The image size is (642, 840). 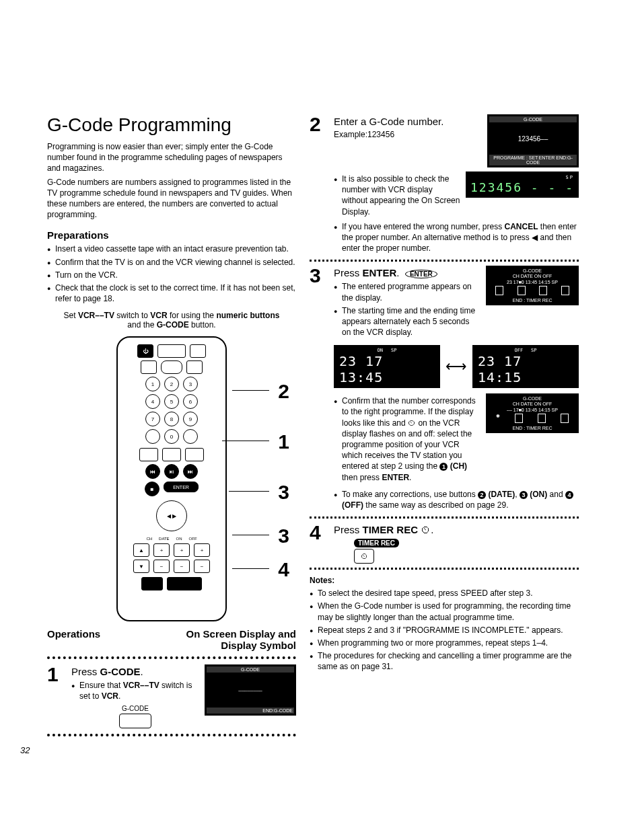 What do you see at coordinates (533, 141) in the screenshot?
I see `osd-step2: G-CODE 123456–– PROGRAMME : SET:ENTER EN…` at bounding box center [533, 141].